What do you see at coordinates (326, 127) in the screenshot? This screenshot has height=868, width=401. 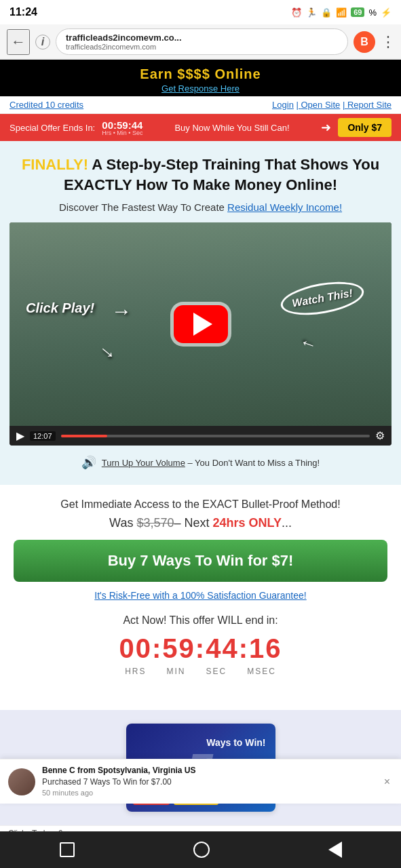 I see `arrow-icon: ➜` at bounding box center [326, 127].